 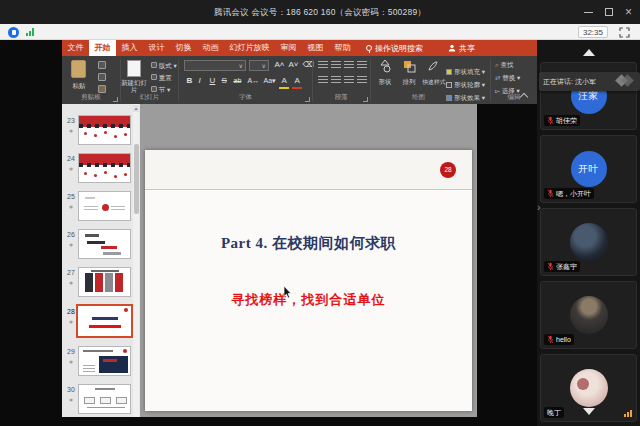 What do you see at coordinates (362, 66) in the screenshot?
I see `indent-increase-icon` at bounding box center [362, 66].